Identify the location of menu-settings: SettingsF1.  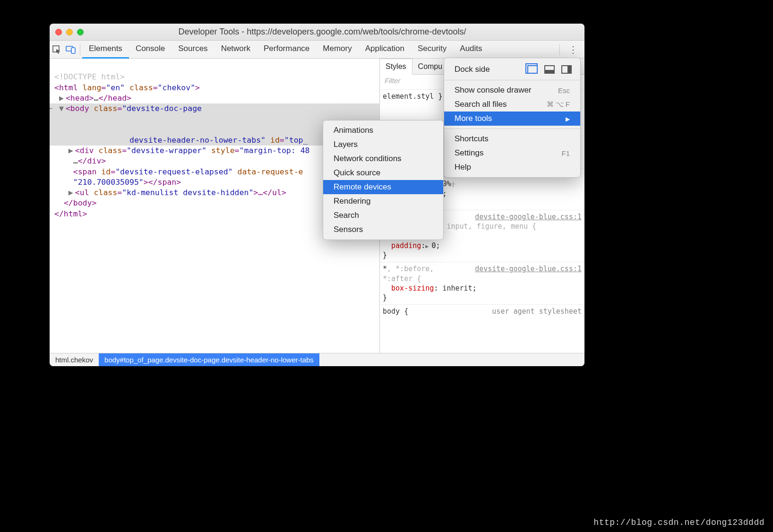
(512, 153).